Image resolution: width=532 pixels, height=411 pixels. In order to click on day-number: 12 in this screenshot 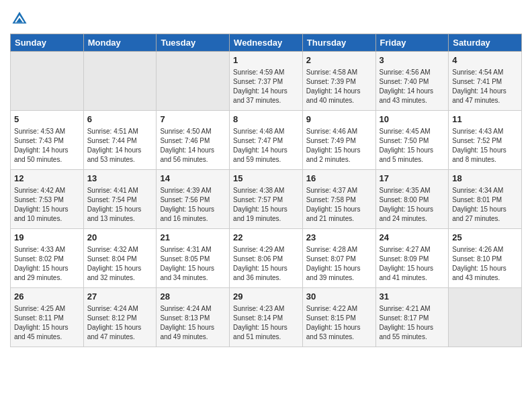, I will do `click(47, 179)`.